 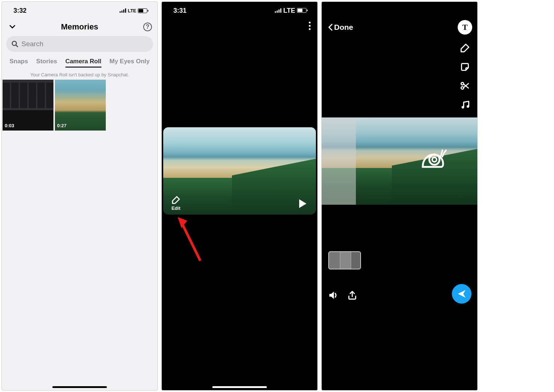 I want to click on search-placeholder: Search, so click(x=32, y=44).